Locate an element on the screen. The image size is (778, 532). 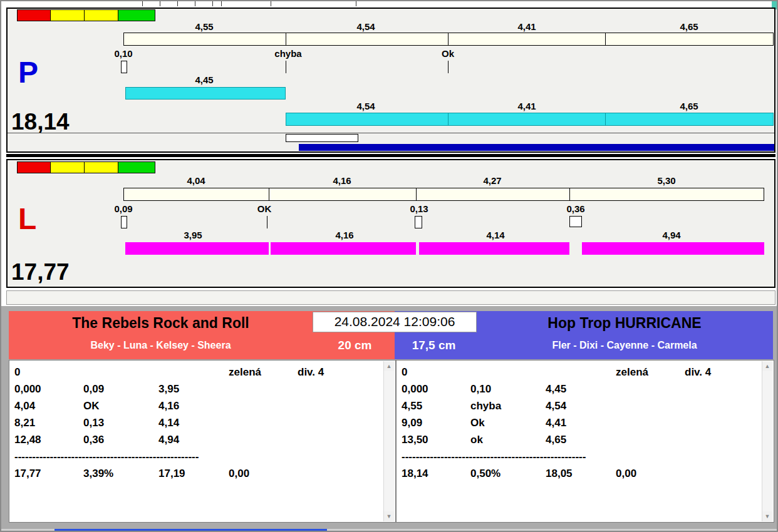
split-label: 4,55 is located at coordinates (204, 26).